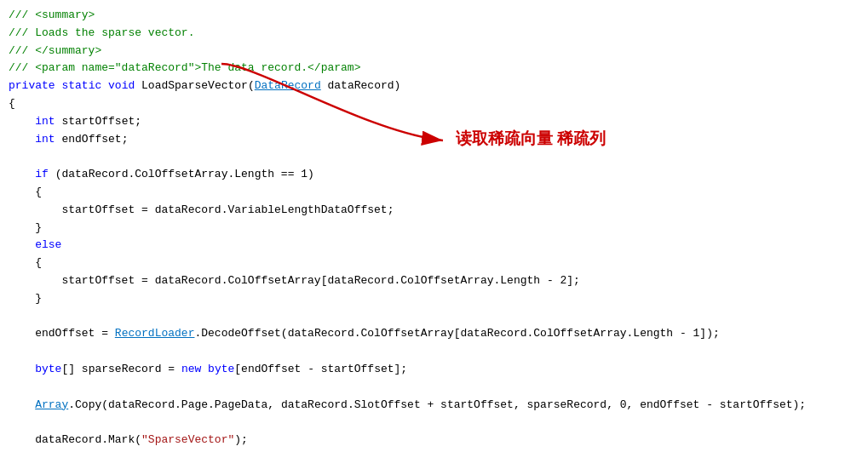 The width and height of the screenshot is (868, 452). What do you see at coordinates (434, 300) in the screenshot?
I see `code-line-17: }` at bounding box center [434, 300].